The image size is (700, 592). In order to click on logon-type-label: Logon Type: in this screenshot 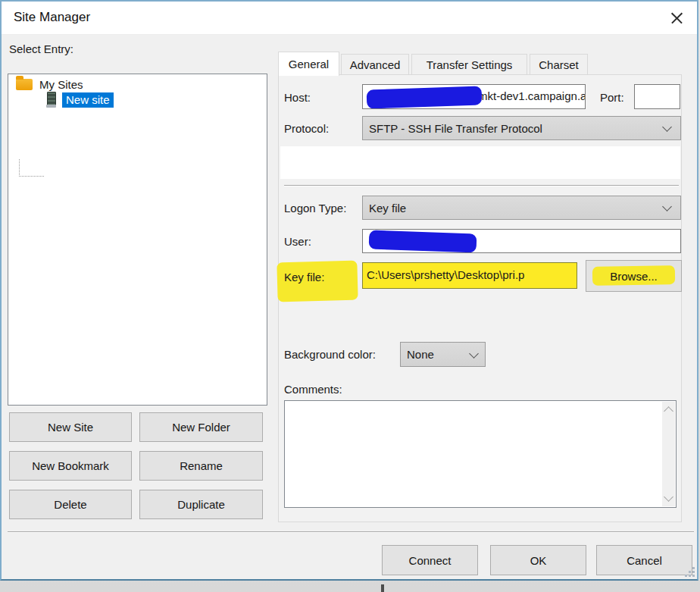, I will do `click(315, 208)`.